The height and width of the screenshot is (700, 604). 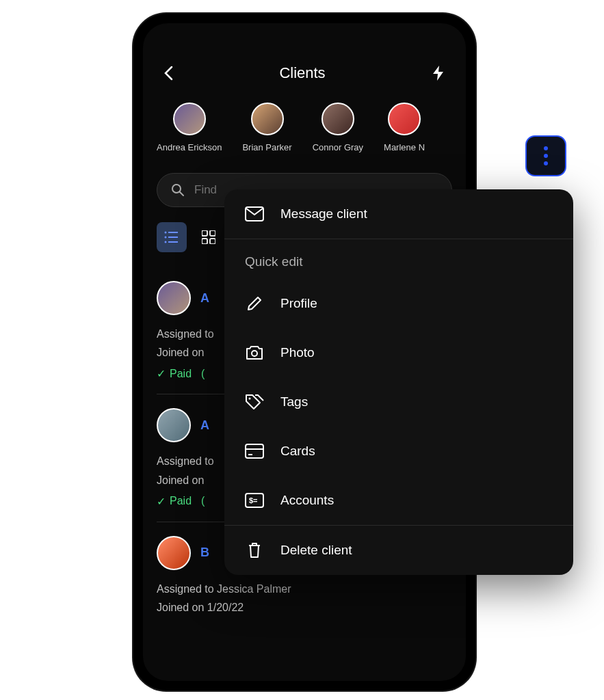 I want to click on client-chip: Andrea Erickson, so click(x=189, y=127).